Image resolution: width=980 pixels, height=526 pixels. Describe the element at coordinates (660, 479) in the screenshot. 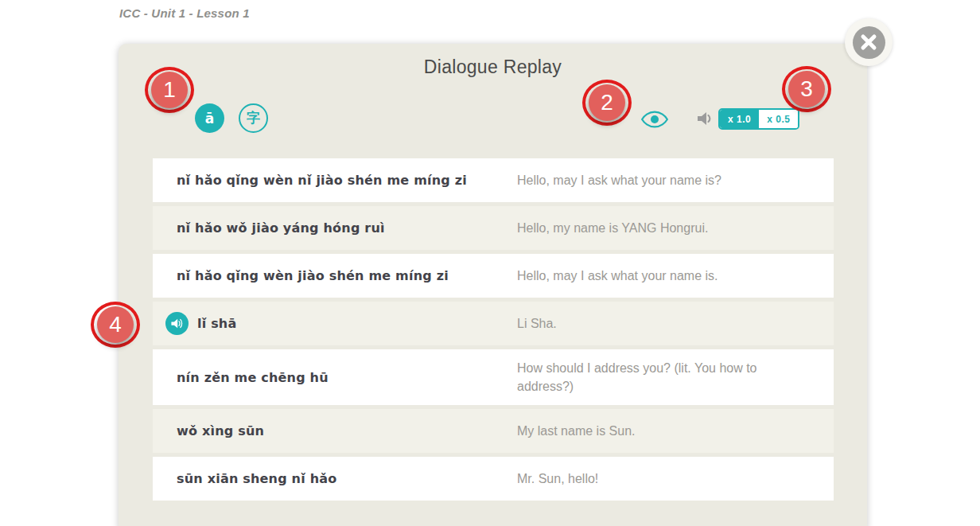

I see `translation-text: Mr. Sun, hello!` at that location.